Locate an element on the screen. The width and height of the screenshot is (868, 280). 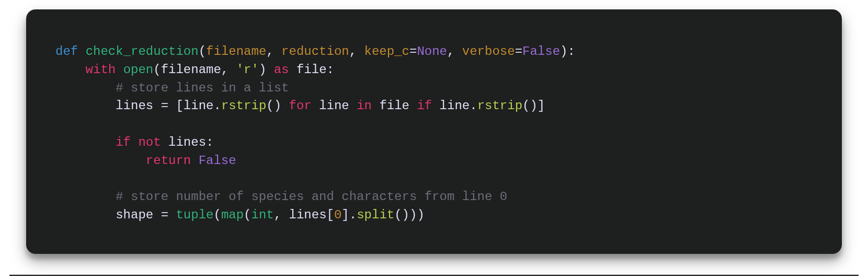
loop-var: line is located at coordinates (334, 106).